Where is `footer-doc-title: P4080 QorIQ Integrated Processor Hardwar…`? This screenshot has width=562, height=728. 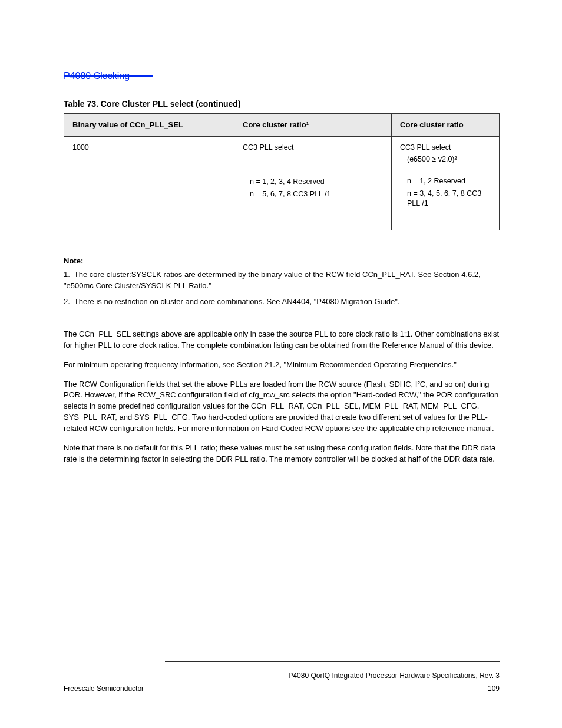 footer-doc-title: P4080 QorIQ Integrated Processor Hardwar… is located at coordinates (282, 676).